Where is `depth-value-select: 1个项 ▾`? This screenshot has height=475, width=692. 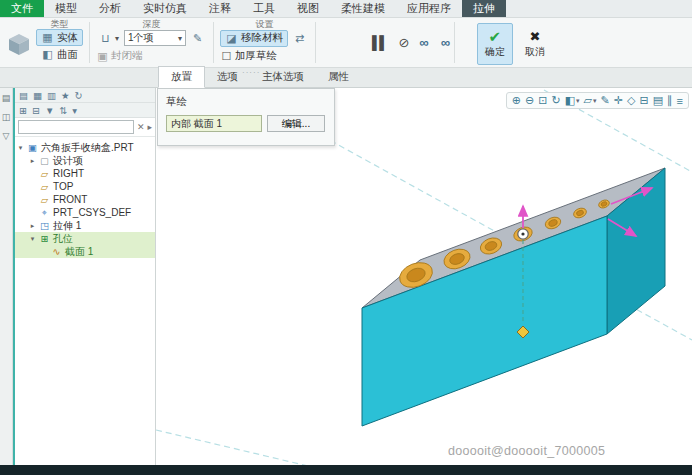
depth-value-select: 1个项 ▾ is located at coordinates (155, 38).